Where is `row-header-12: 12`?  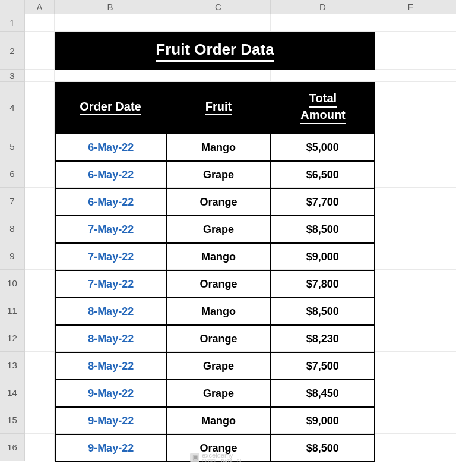 row-header-12: 12 is located at coordinates (12, 338).